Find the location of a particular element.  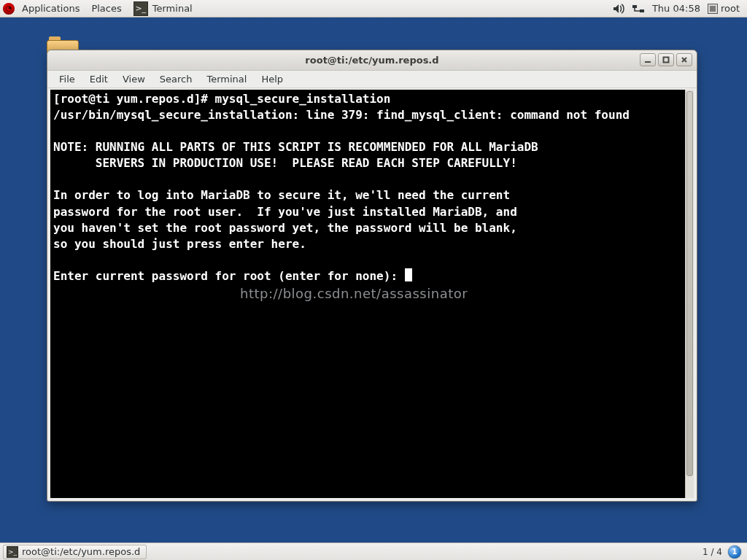

menu-help: Help is located at coordinates (272, 79).